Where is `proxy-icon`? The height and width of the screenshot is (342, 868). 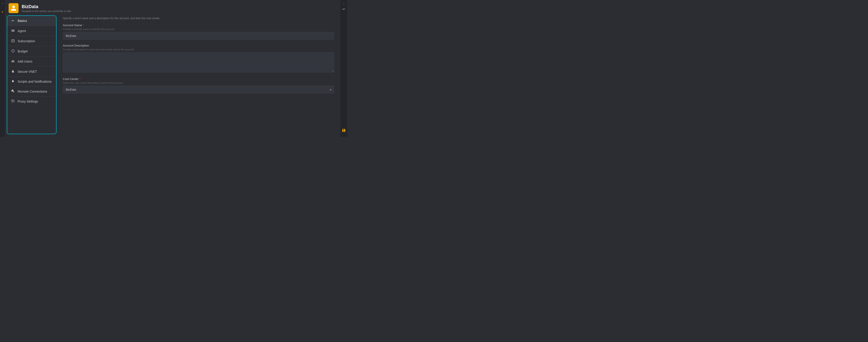
proxy-icon is located at coordinates (13, 101).